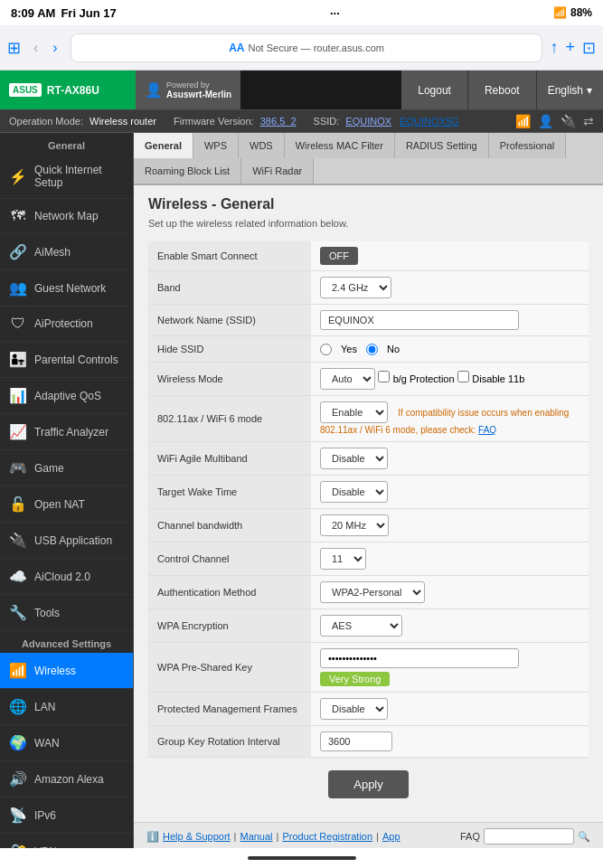 The width and height of the screenshot is (603, 868). What do you see at coordinates (67, 468) in the screenshot?
I see `sidebar-item-game: 🎮 Game` at bounding box center [67, 468].